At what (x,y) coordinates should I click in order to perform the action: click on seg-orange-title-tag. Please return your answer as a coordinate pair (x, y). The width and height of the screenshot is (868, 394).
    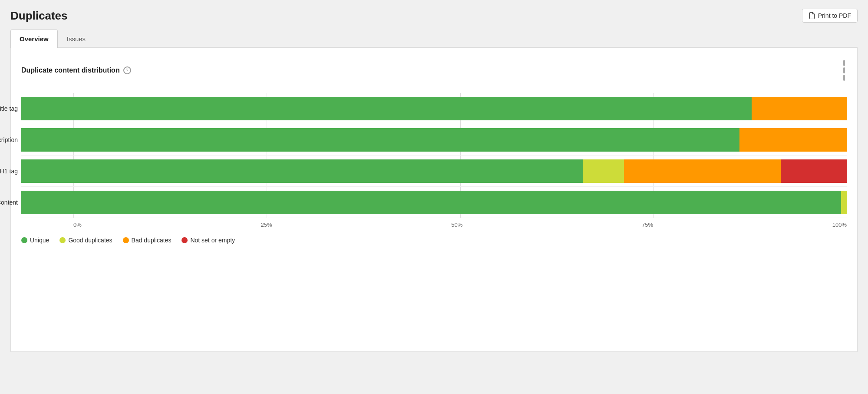
    Looking at the image, I should click on (799, 109).